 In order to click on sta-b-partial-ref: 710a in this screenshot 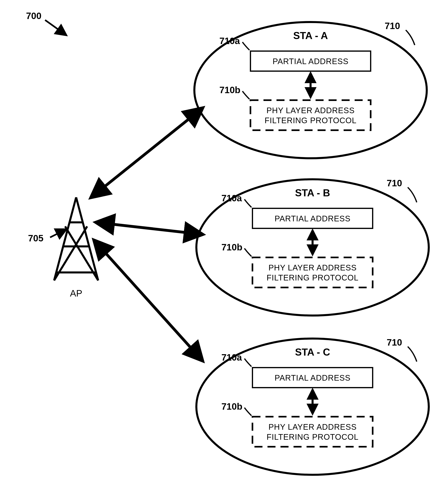, I will do `click(232, 198)`.